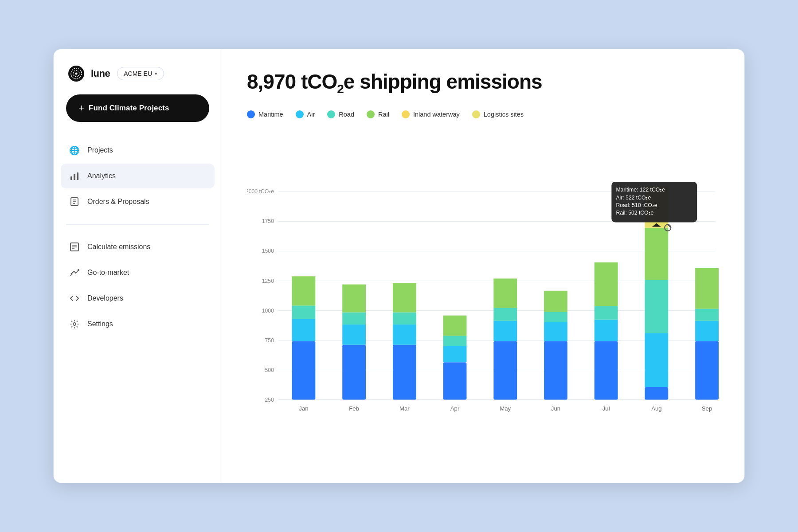  Describe the element at coordinates (347, 114) in the screenshot. I see `legend-road-label: Road` at that location.